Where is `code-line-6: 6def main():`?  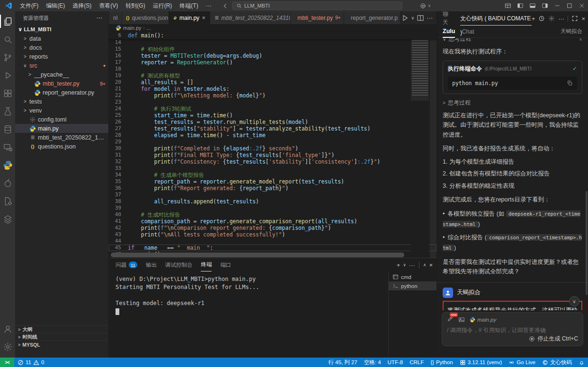 code-line-6: 6def main(): is located at coordinates (273, 35).